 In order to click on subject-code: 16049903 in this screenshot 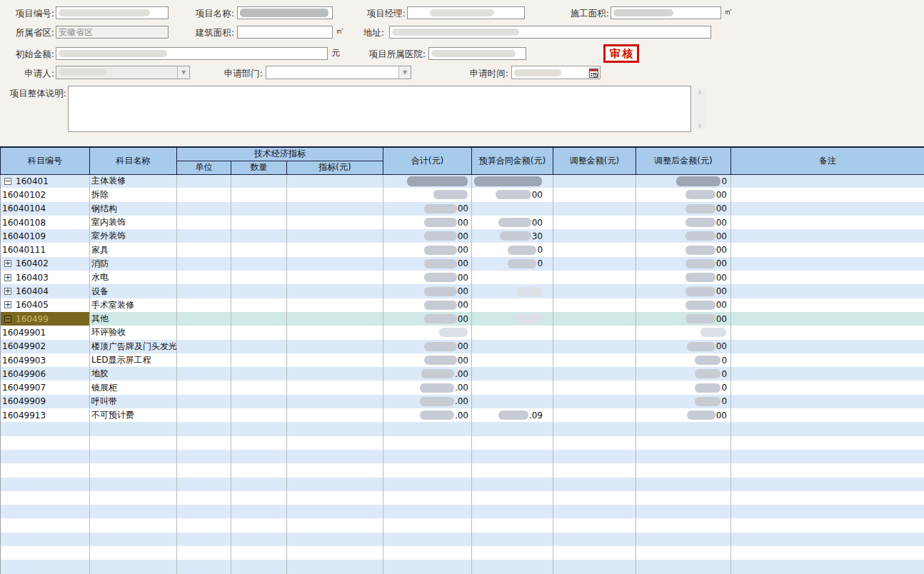, I will do `click(24, 361)`.